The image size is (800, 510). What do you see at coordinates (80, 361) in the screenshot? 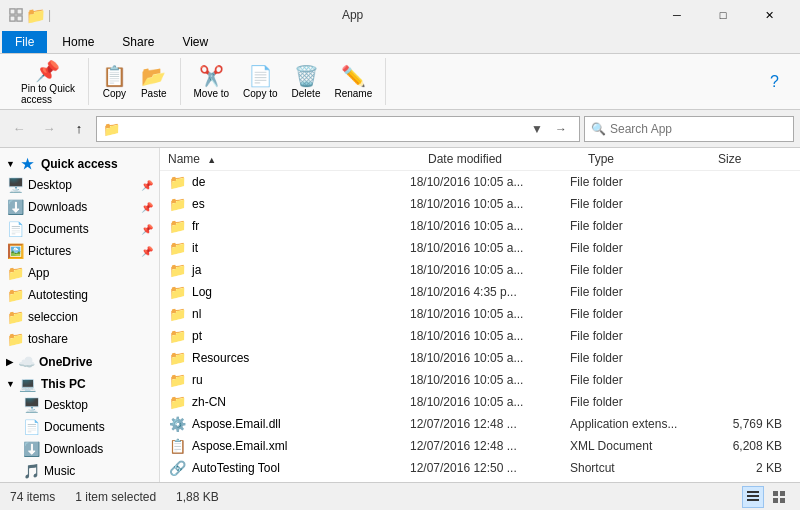
I see `sidebar-section-onedrive: ▶ ☁️ OneDrive` at bounding box center [80, 361].